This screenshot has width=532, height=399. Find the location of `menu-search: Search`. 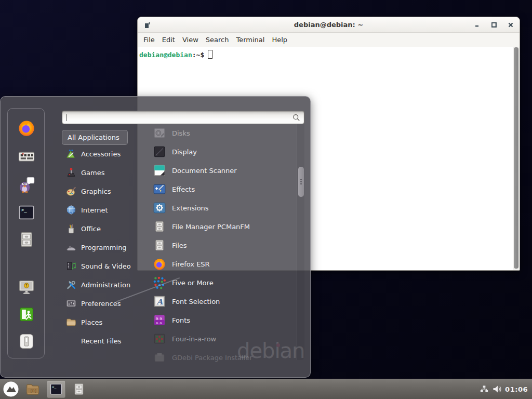

menu-search: Search is located at coordinates (217, 39).